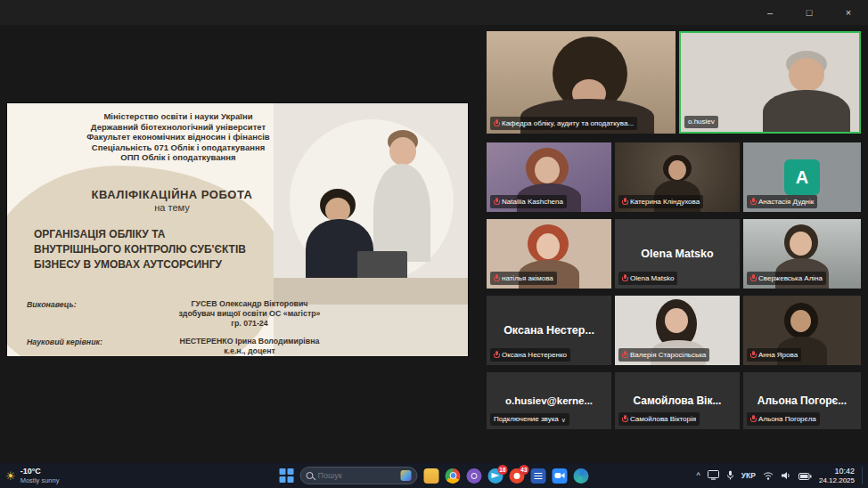  What do you see at coordinates (250, 313) in the screenshot?
I see `executor-value: ГУСЕВ Олександр Вікторович здобувач вищо…` at bounding box center [250, 313].